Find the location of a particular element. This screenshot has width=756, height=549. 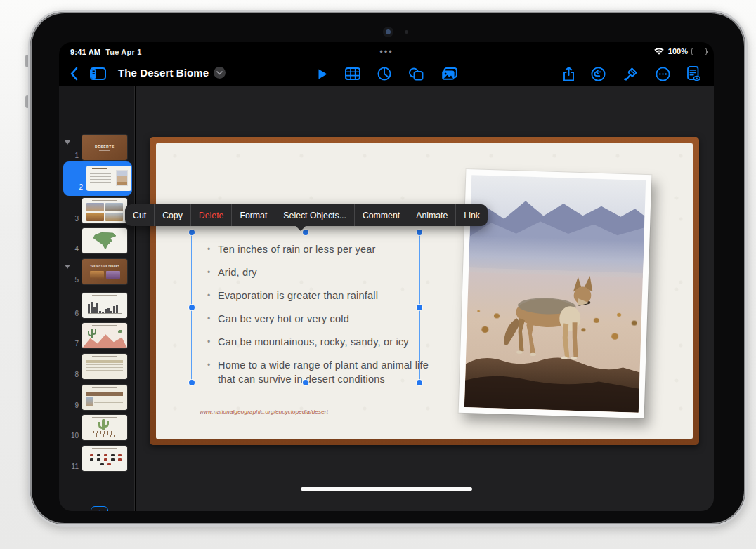

document-title-group: The Desert Biome is located at coordinates (171, 73).